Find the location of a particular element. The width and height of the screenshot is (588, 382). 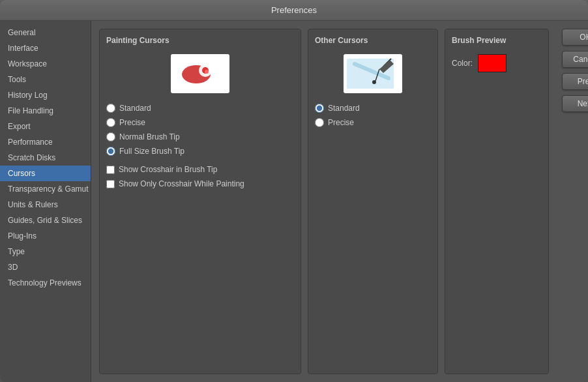

cancel-button: Cancel is located at coordinates (575, 59).